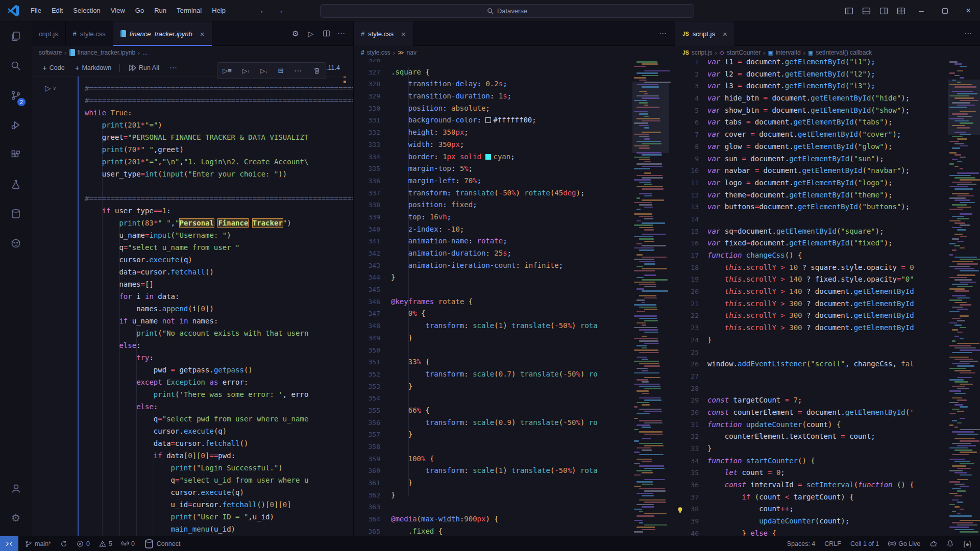 This screenshot has height=551, width=980. I want to click on back-button: ←, so click(263, 11).